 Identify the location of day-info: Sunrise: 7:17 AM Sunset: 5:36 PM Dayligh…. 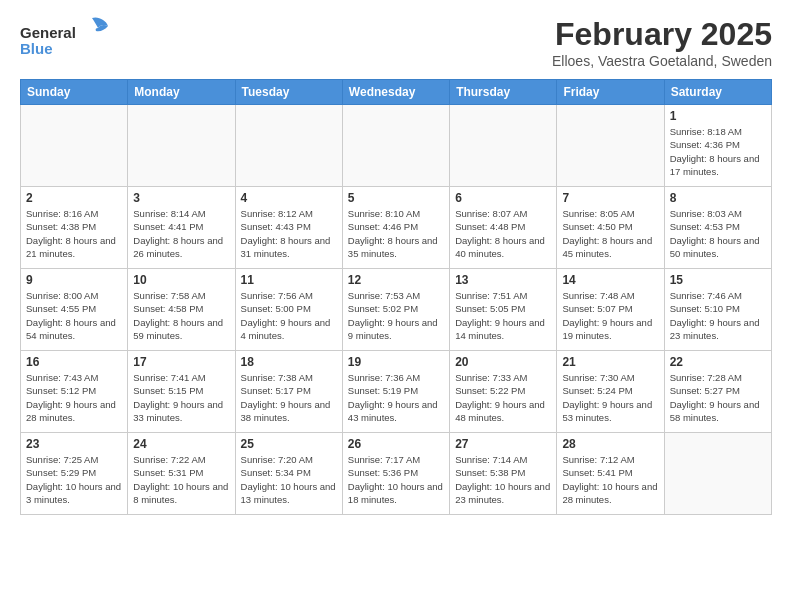
(396, 480).